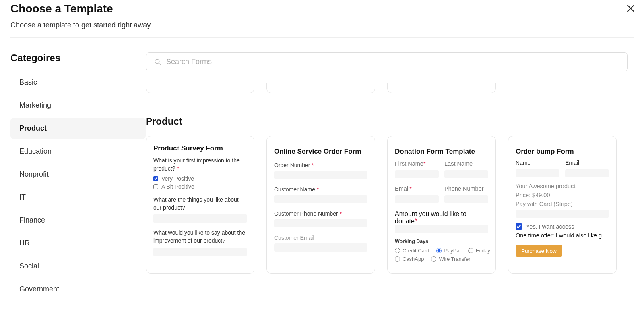  Describe the element at coordinates (631, 8) in the screenshot. I see `close-icon` at that location.